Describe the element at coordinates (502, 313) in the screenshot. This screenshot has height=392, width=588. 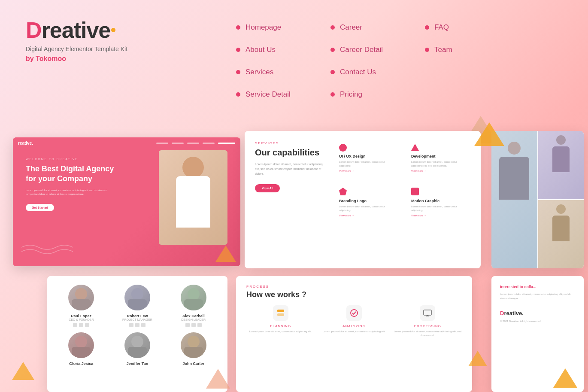
I see `contact-brand-d: D` at that location.